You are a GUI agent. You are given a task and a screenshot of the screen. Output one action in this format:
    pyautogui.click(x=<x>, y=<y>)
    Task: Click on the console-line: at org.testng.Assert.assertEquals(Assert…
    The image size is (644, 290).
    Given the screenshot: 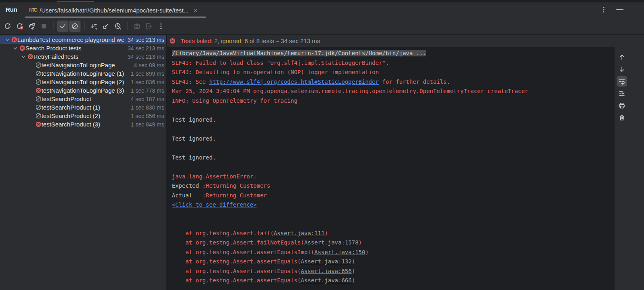 What is the action you would take?
    pyautogui.click(x=393, y=281)
    